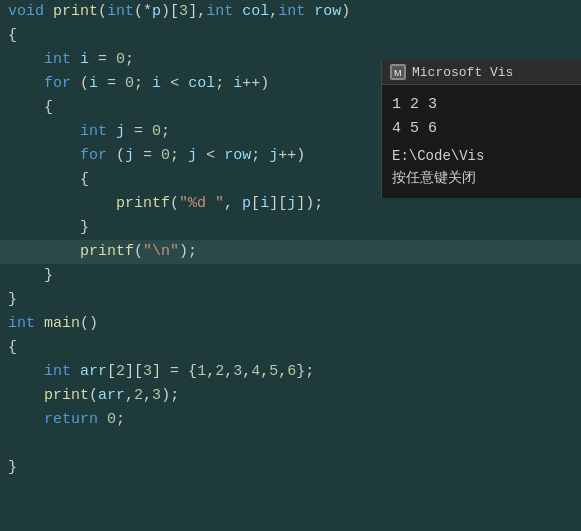  What do you see at coordinates (290, 372) in the screenshot?
I see `code-line-16: int arr[2][3] = {1,2,3,4,5,6};` at bounding box center [290, 372].